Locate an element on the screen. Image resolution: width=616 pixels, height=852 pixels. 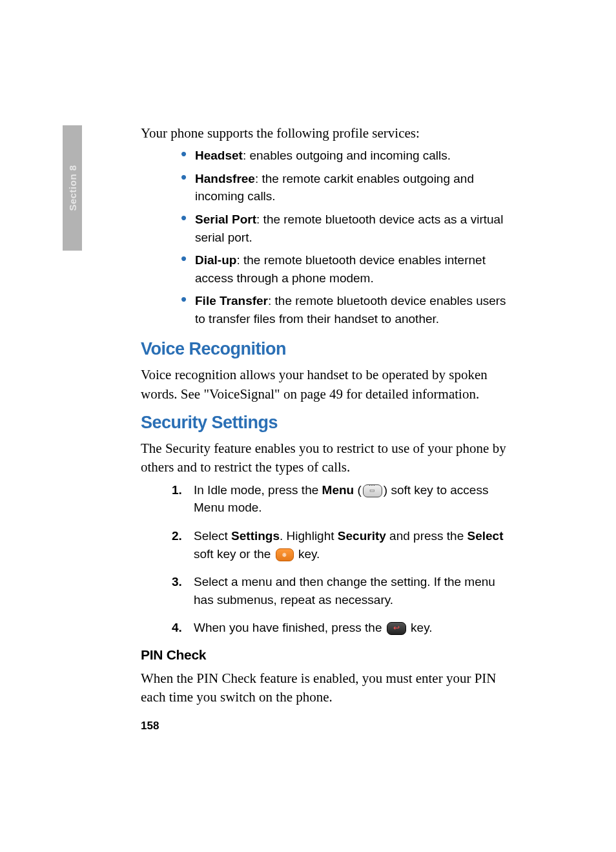
step-number: 1. is located at coordinates (177, 490).